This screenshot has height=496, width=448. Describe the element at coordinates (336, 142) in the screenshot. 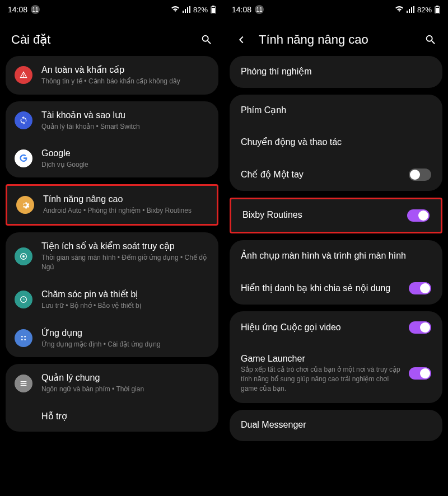

I see `item-motions: Chuyển động và thao tác` at that location.